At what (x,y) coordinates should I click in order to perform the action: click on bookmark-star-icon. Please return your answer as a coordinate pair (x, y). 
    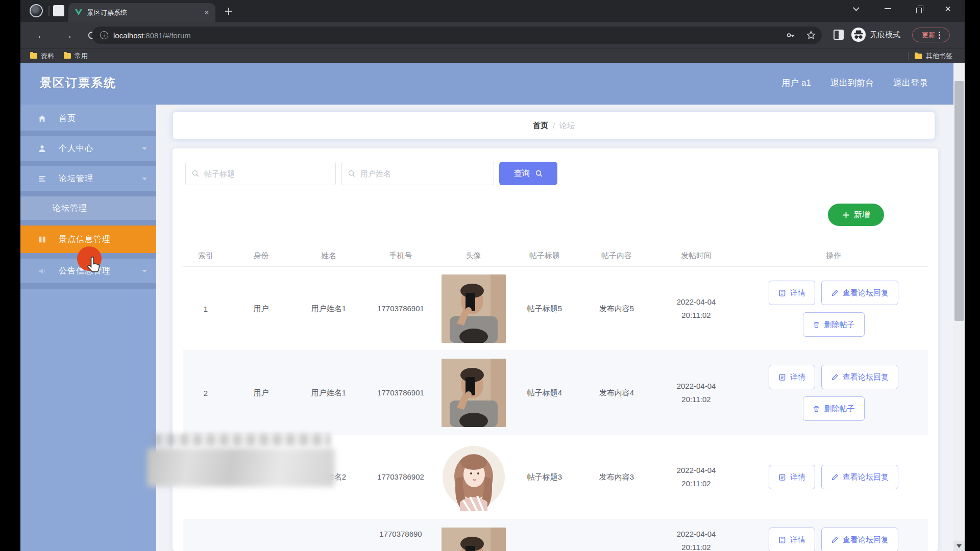
    Looking at the image, I should click on (811, 35).